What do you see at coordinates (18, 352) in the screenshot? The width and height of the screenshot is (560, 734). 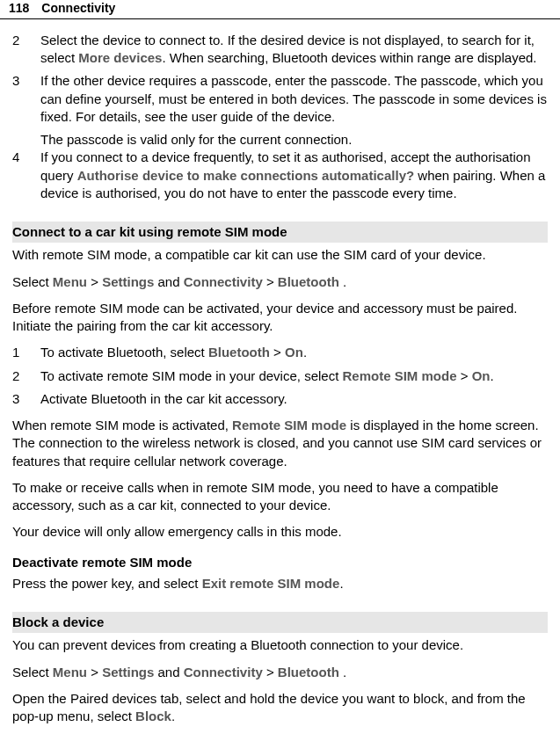 I see `step-number: 1` at bounding box center [18, 352].